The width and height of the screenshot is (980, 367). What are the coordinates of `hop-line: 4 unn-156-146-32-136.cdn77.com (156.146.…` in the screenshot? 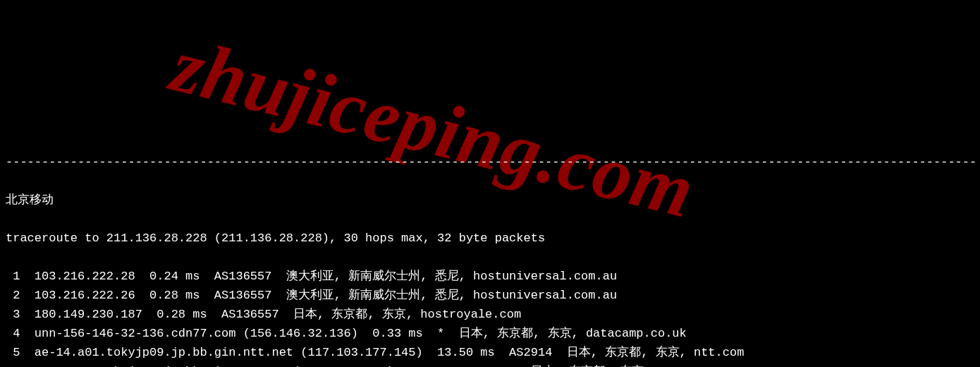 It's located at (490, 333).